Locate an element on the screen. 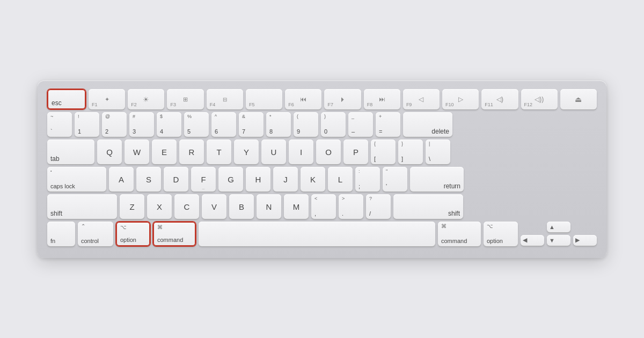  minus-key: _ – is located at coordinates (361, 124).